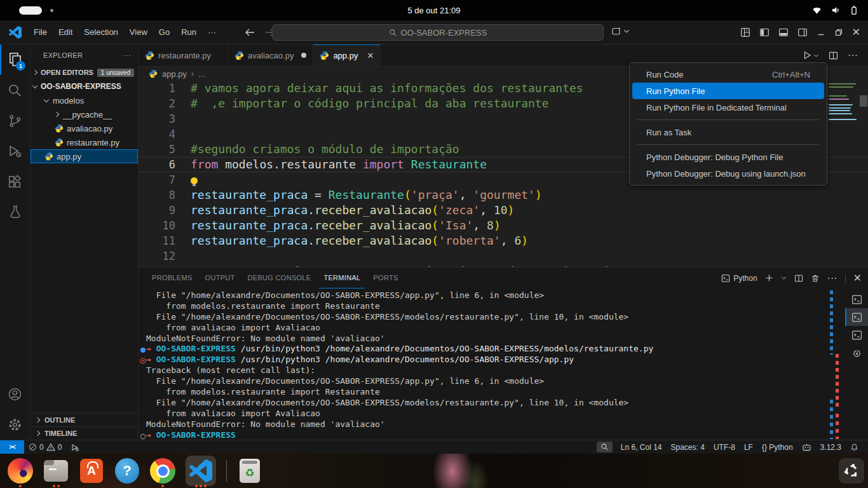 This screenshot has width=868, height=488. What do you see at coordinates (15, 90) in the screenshot?
I see `activity-search` at bounding box center [15, 90].